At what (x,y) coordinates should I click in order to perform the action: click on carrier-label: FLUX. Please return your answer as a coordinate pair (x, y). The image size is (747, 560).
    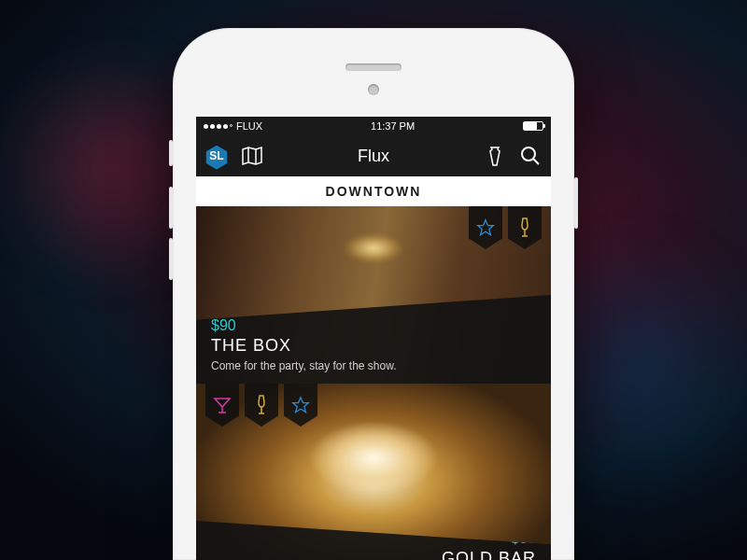
    Looking at the image, I should click on (249, 126).